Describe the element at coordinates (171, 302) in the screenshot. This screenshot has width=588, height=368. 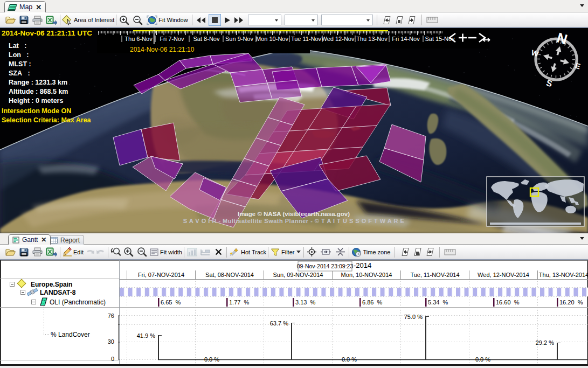
I see `svg-text: 6.65 %` at that location.